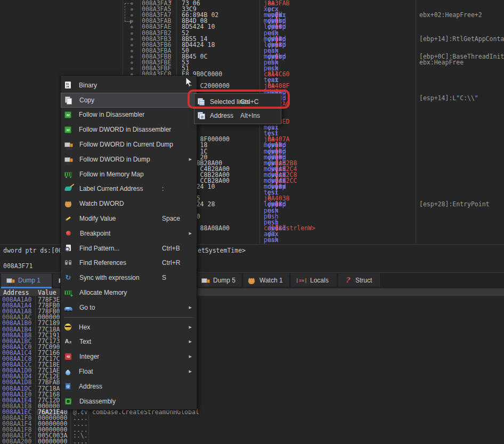 This screenshot has width=504, height=444. I want to click on info-current-address: 008A3F71, so click(18, 266).